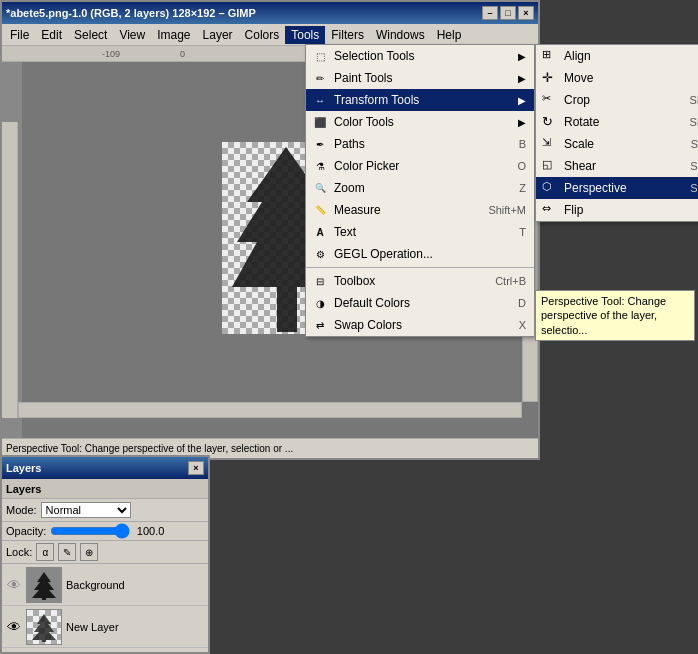 This screenshot has height=654, width=698. What do you see at coordinates (358, 210) in the screenshot?
I see `measure-label: Measure` at bounding box center [358, 210].